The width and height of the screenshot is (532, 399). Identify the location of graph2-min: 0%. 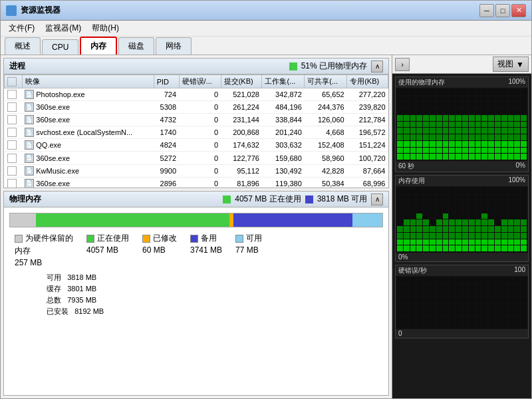
(403, 257).